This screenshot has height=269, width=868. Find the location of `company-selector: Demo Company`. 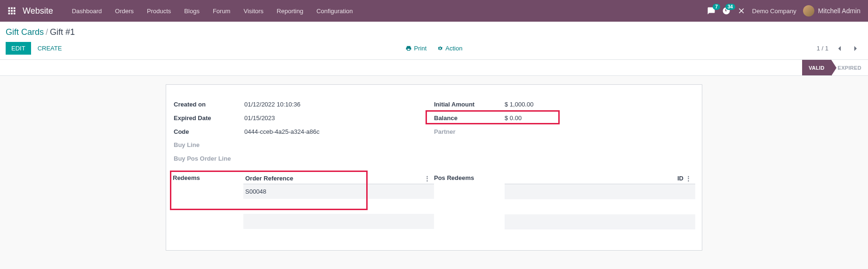

company-selector: Demo Company is located at coordinates (774, 11).